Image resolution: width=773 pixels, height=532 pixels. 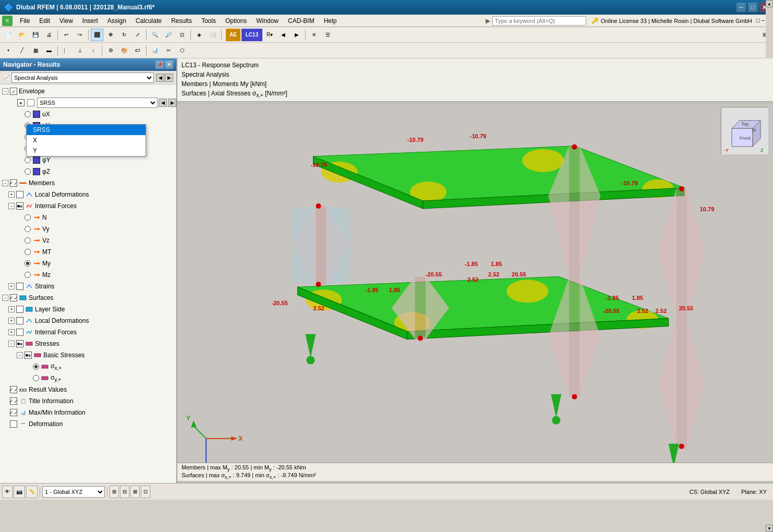 I want to click on tree-internal-forces-members: − ■ Internal Forces, so click(x=88, y=206).